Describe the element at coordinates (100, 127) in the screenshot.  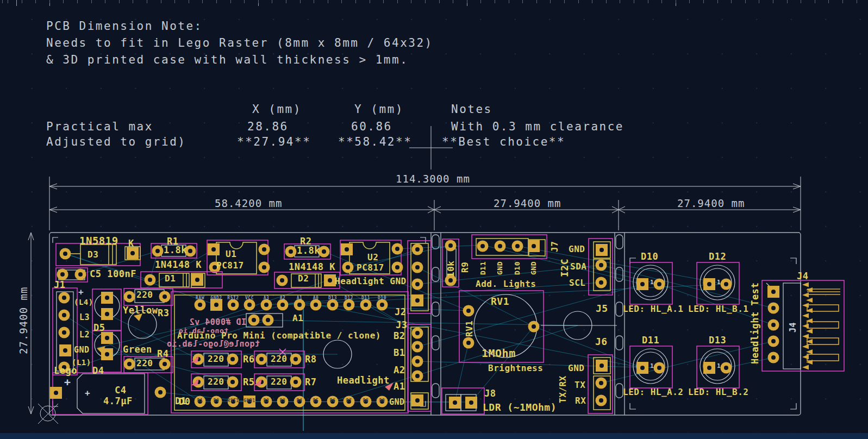
I see `table-row-label: Practical max` at that location.